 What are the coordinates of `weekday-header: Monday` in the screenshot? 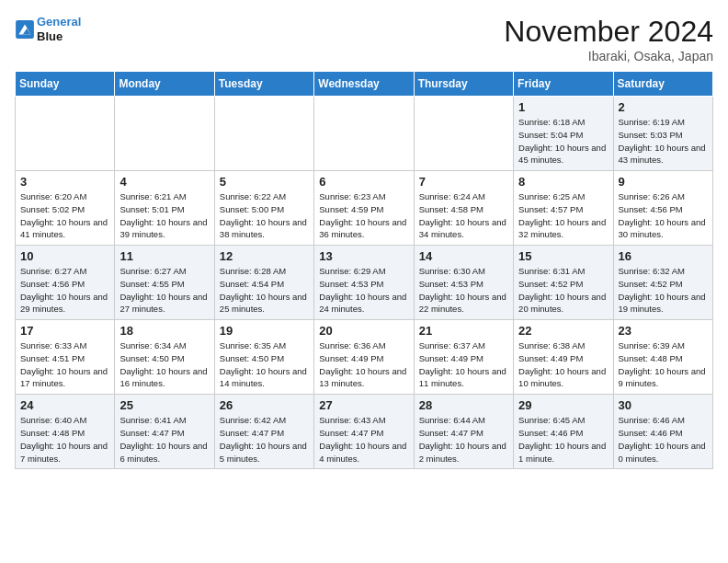 It's located at (165, 85).